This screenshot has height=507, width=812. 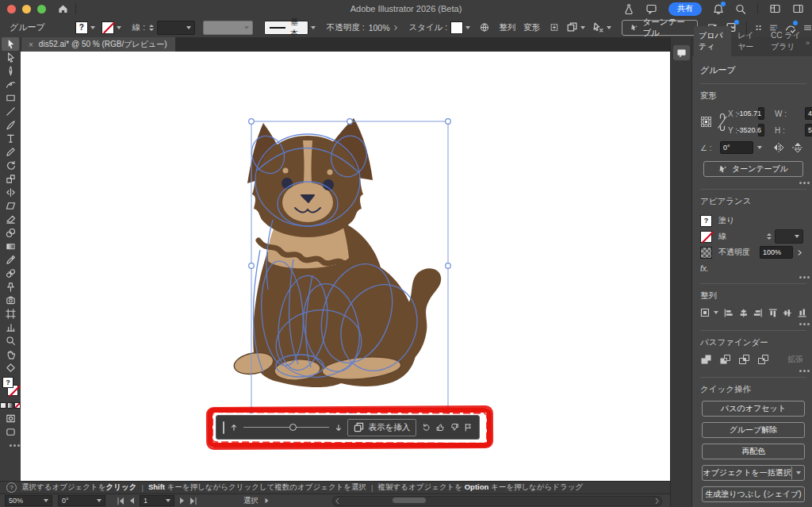 What do you see at coordinates (10, 98) in the screenshot?
I see `rectangle-tool` at bounding box center [10, 98].